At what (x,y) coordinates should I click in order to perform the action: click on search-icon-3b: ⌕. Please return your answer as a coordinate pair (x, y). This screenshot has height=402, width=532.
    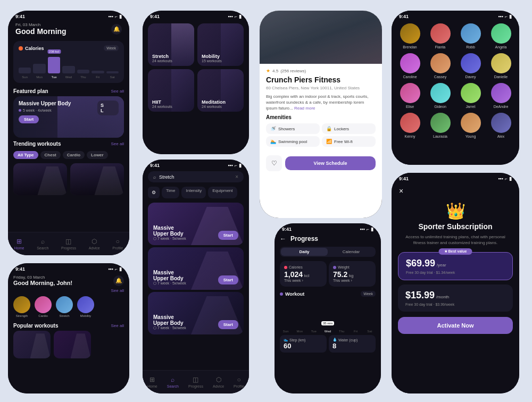
    Looking at the image, I should click on (172, 380).